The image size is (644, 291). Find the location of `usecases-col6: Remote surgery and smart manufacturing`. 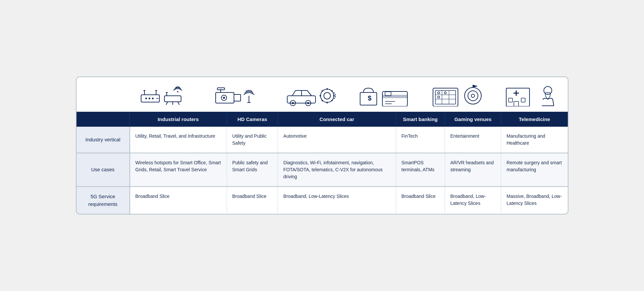

usecases-col6: Remote surgery and smart manufacturing is located at coordinates (535, 170).